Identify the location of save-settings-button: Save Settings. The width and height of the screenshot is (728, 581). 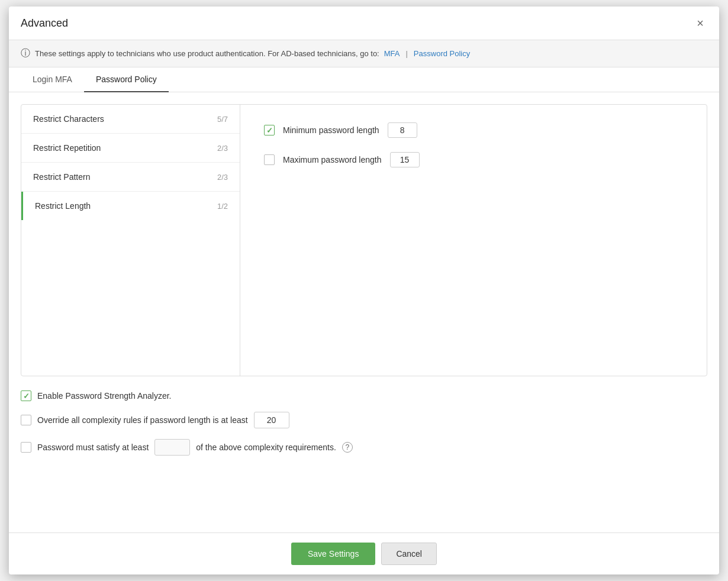
(333, 554).